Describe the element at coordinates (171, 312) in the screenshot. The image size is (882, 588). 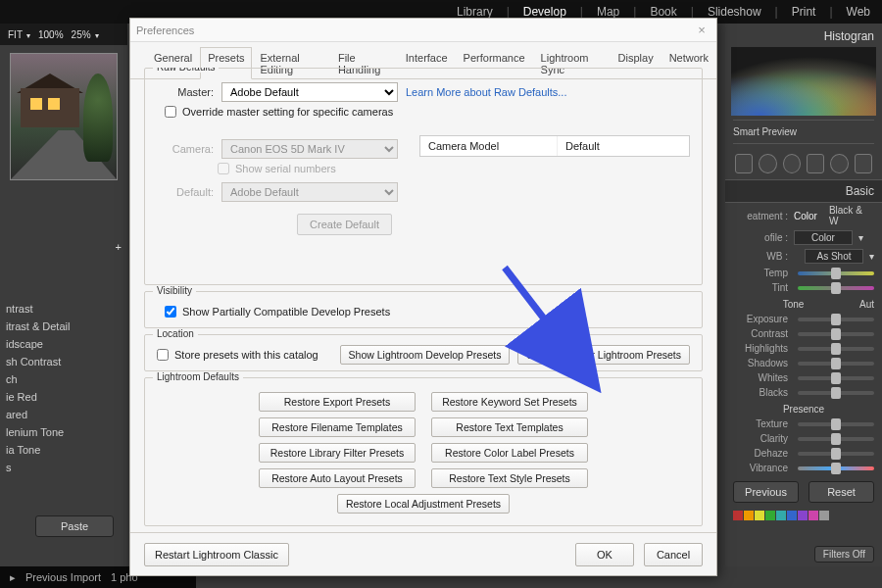
I see `show-partial-checkbox` at that location.